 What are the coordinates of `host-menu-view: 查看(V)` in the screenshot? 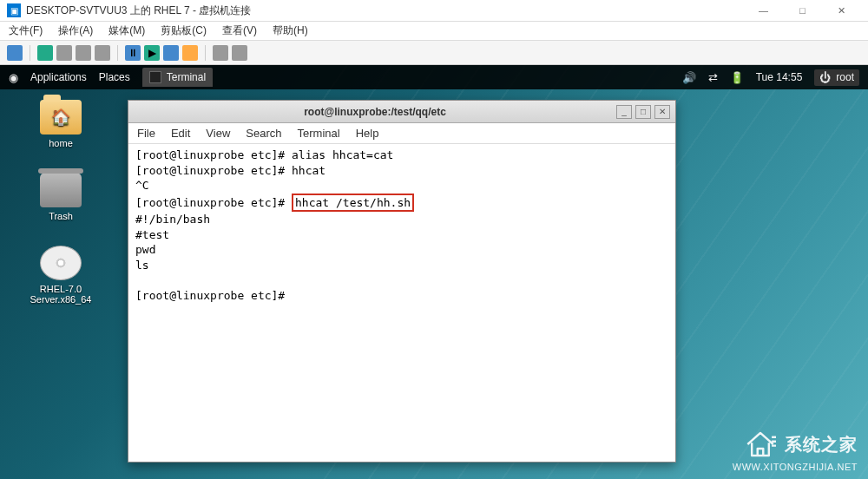 It's located at (240, 31).